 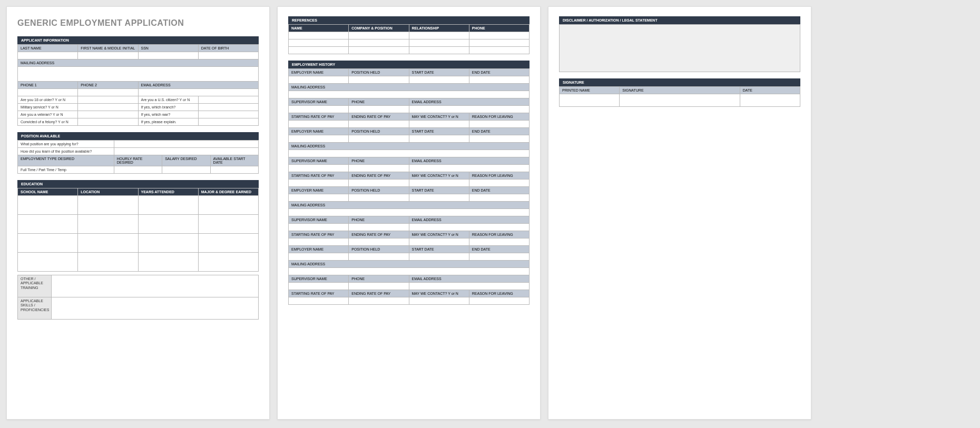 I want to click on col-ref-relationship: RELATIONSHIP, so click(x=439, y=28).